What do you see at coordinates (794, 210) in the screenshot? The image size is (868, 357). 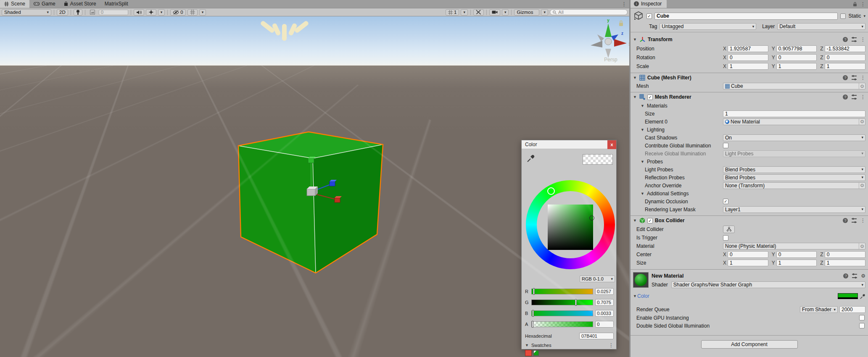 I see `rendering-layer-mask-dropdown: Layer1▾` at bounding box center [794, 210].